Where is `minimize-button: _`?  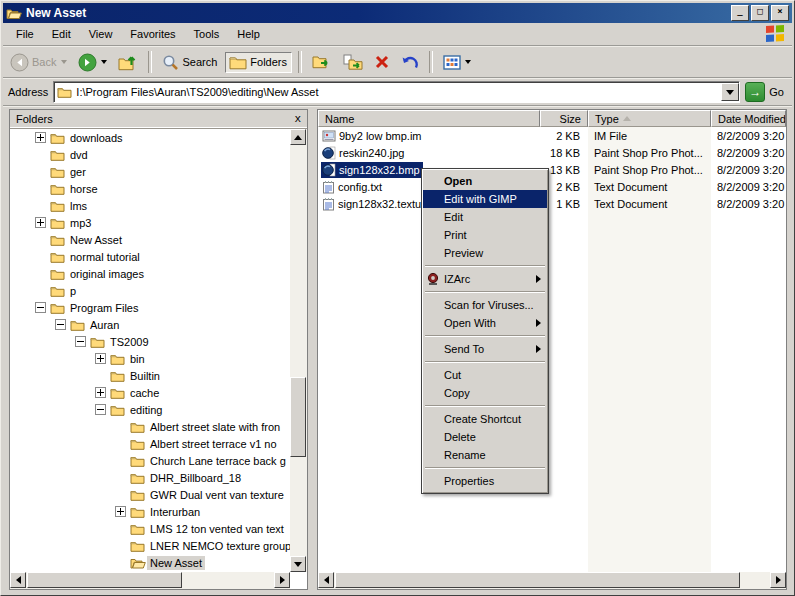
minimize-button: _ is located at coordinates (740, 13).